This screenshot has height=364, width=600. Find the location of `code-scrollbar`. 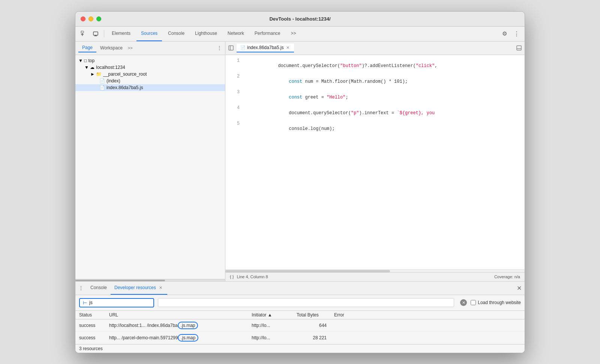

code-scrollbar is located at coordinates (375, 271).